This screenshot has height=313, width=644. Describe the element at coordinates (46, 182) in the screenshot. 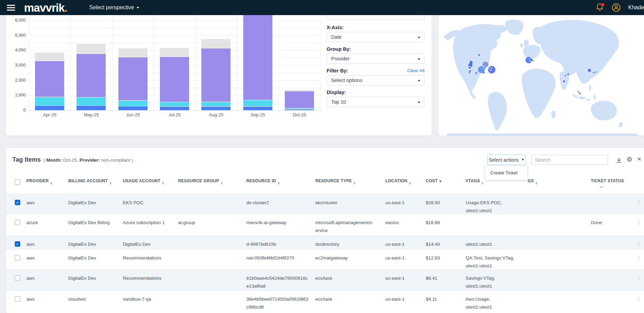

I see `column-header-provider: PROVIDER▲▼` at that location.